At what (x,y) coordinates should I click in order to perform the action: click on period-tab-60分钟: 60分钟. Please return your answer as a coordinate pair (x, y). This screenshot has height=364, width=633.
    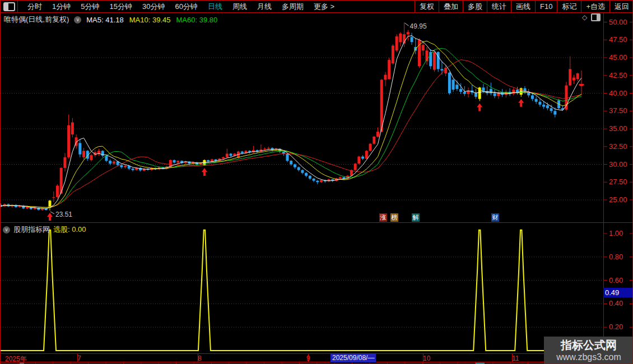
    Looking at the image, I should click on (186, 7).